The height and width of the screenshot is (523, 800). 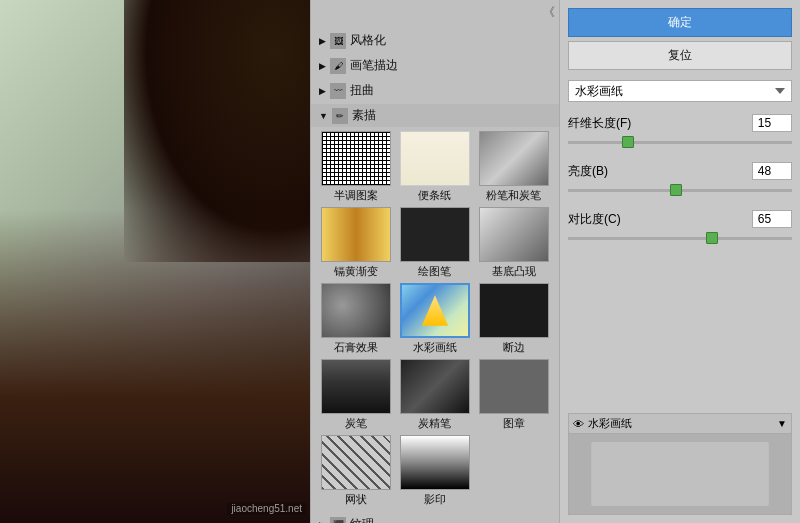 What do you see at coordinates (680, 464) in the screenshot?
I see `preview-panel: 👁 水彩画纸 ▼` at bounding box center [680, 464].